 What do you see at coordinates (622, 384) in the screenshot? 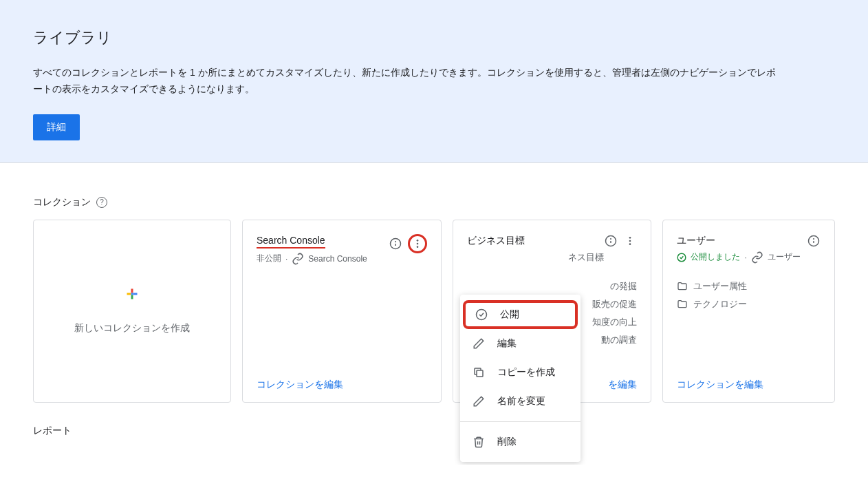
I see `edit-collection-link: を編集` at bounding box center [622, 384].